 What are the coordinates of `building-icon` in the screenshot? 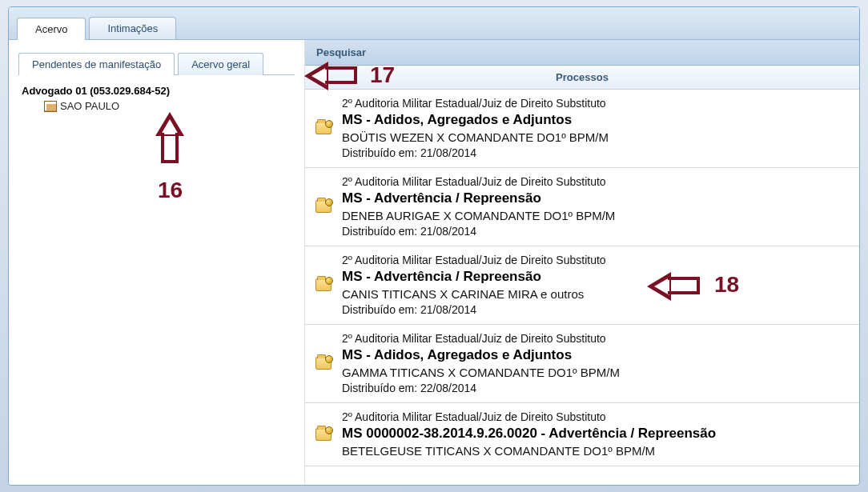 It's located at (50, 106).